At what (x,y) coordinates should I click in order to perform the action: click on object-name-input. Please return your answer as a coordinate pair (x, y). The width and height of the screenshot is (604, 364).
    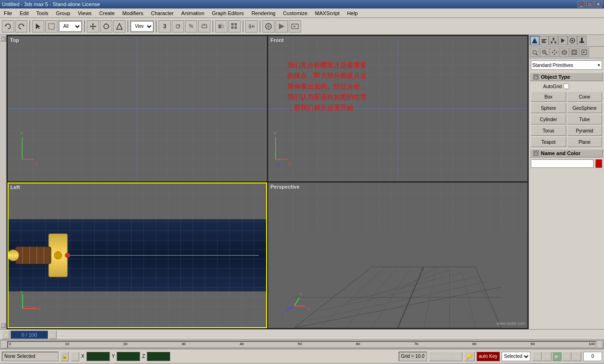
    Looking at the image, I should click on (562, 164).